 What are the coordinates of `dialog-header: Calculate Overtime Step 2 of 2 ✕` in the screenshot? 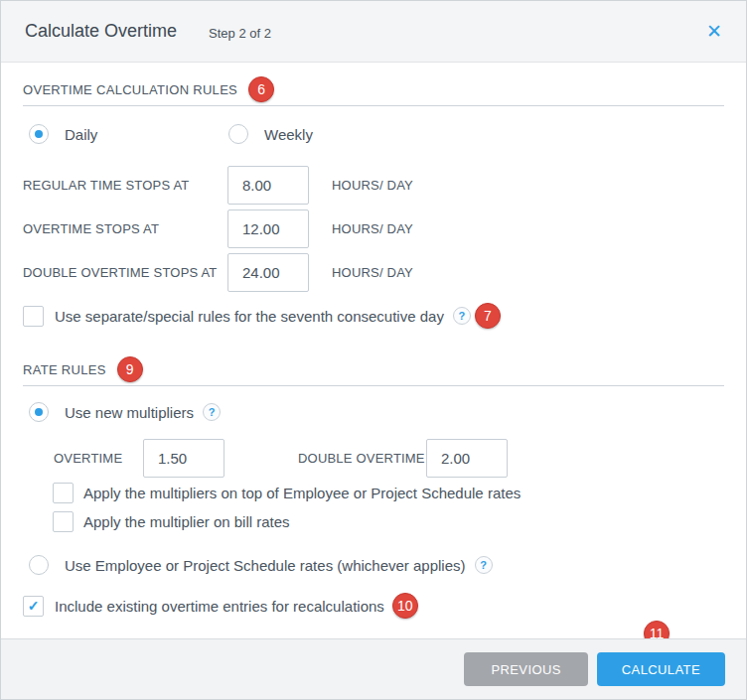 It's located at (374, 32).